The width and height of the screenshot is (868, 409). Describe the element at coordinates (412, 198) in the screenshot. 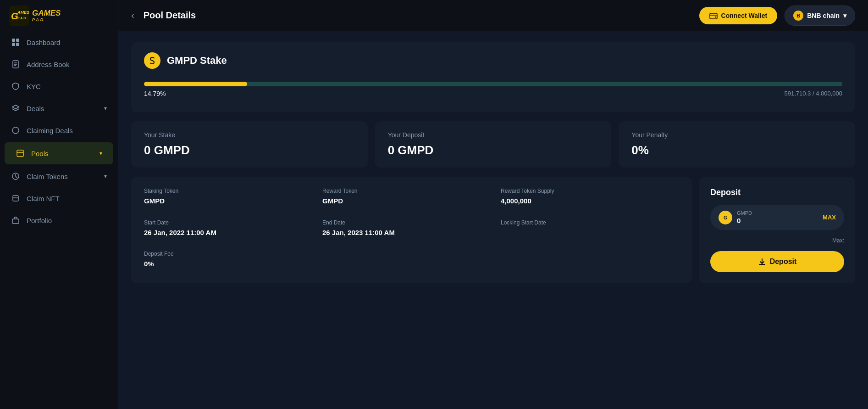

I see `detail-reward-token: Reward Token GMPD` at that location.